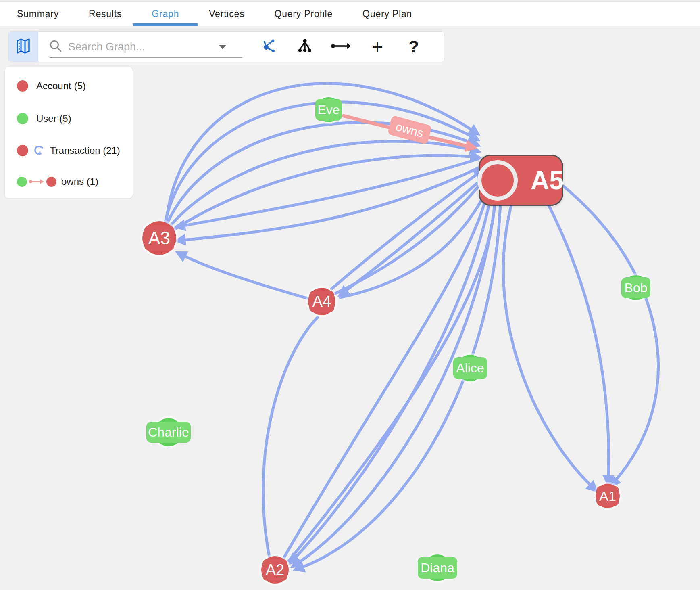 The image size is (700, 590). Describe the element at coordinates (305, 47) in the screenshot. I see `layout-tree-icon` at that location.